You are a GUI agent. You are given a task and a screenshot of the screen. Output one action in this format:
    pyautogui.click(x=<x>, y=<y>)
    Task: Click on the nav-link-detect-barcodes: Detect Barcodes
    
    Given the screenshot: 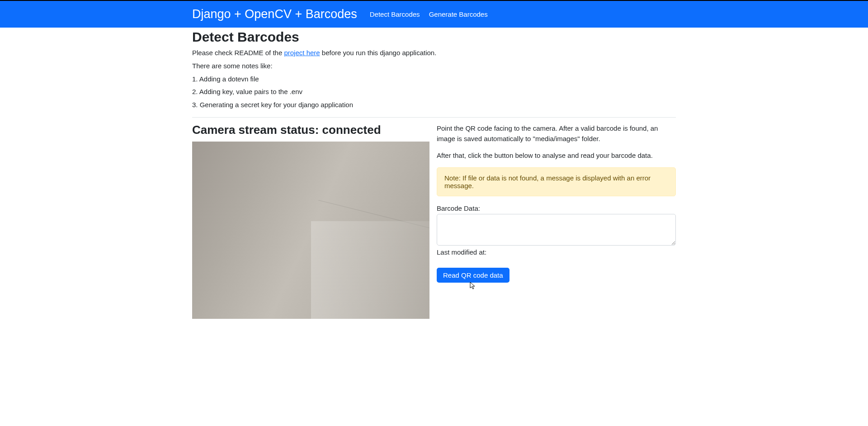 What is the action you would take?
    pyautogui.click(x=395, y=14)
    